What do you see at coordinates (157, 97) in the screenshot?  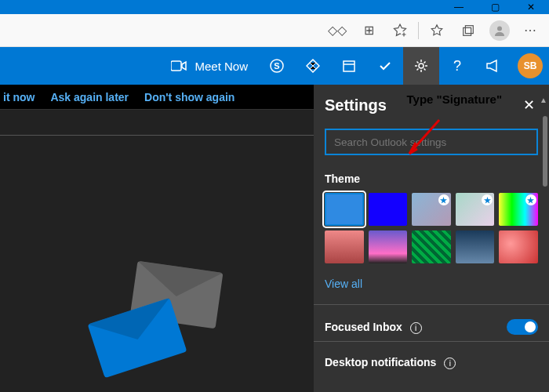 I see `notification-bar: it now Ask again later Don't show again` at bounding box center [157, 97].